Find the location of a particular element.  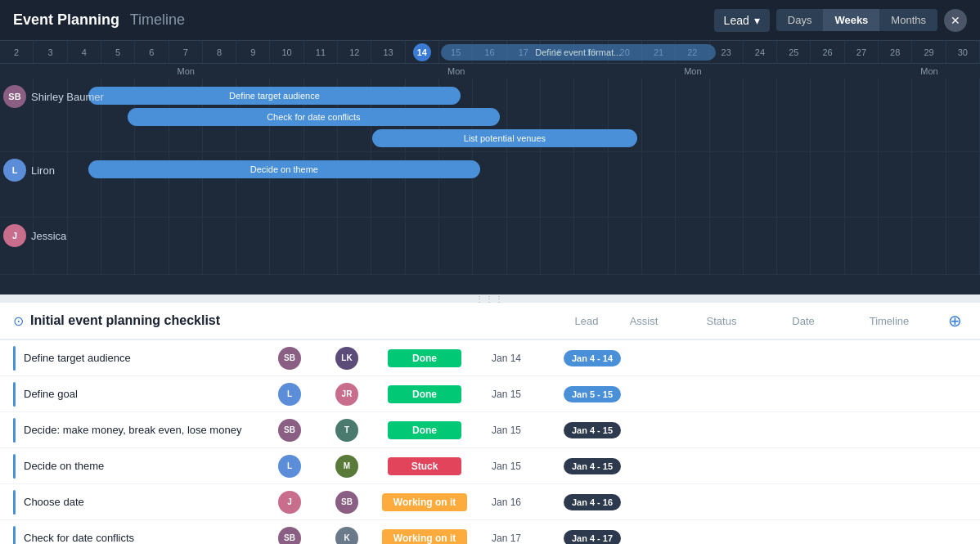

assist-avatar: JR is located at coordinates (347, 394).